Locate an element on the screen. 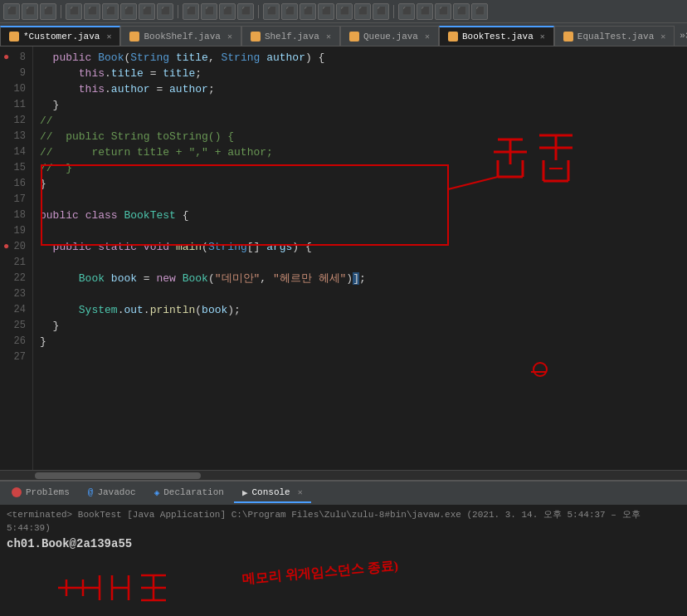 The image size is (687, 616). line-23: 23 is located at coordinates (17, 294).